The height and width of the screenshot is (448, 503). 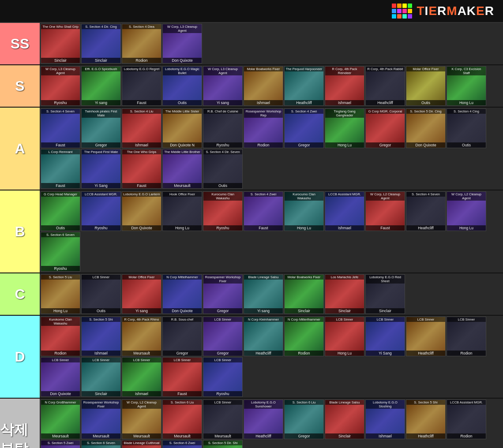 I want to click on card: S. Section 6 Seven Yi sang, so click(x=101, y=444).